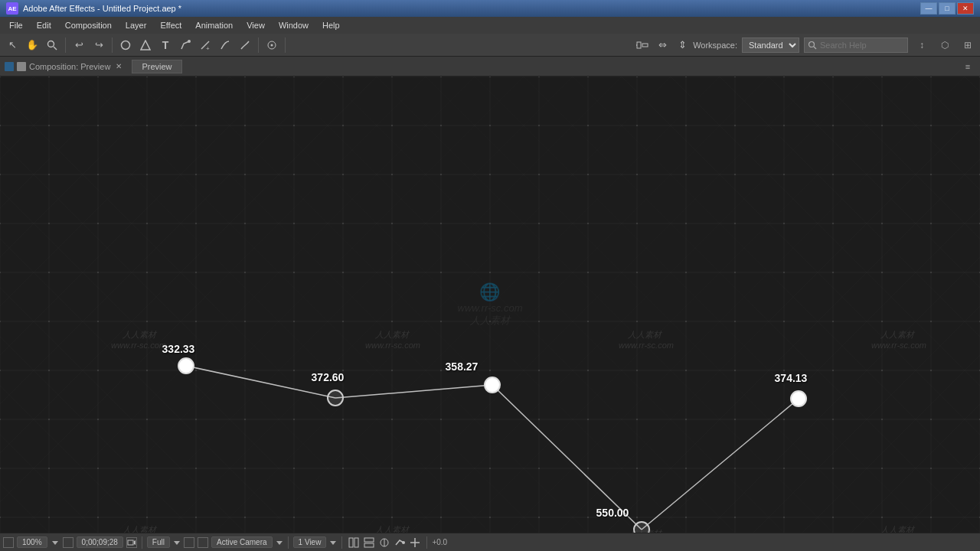 Image resolution: width=980 pixels, height=551 pixels. I want to click on clone-stamp-tool, so click(272, 45).